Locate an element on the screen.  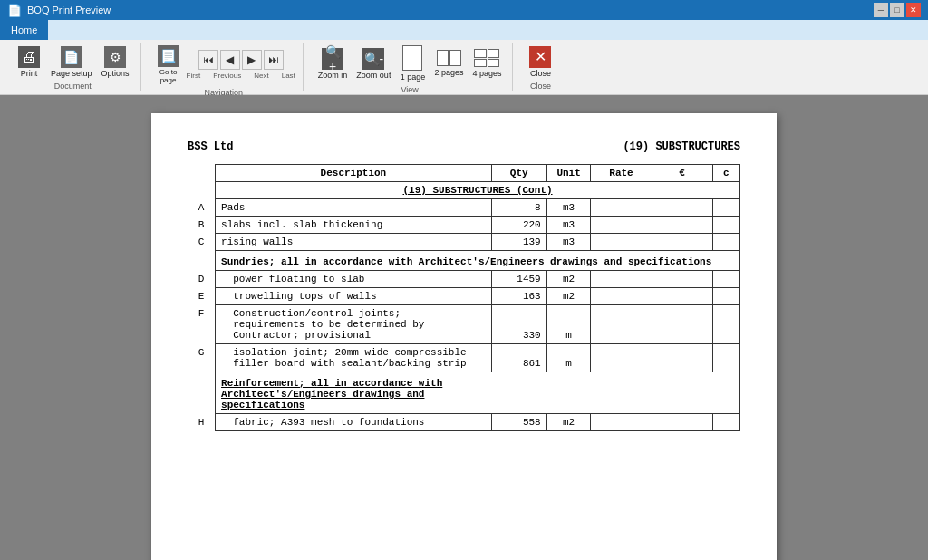
page-setup-icon: 📄 is located at coordinates (72, 57).